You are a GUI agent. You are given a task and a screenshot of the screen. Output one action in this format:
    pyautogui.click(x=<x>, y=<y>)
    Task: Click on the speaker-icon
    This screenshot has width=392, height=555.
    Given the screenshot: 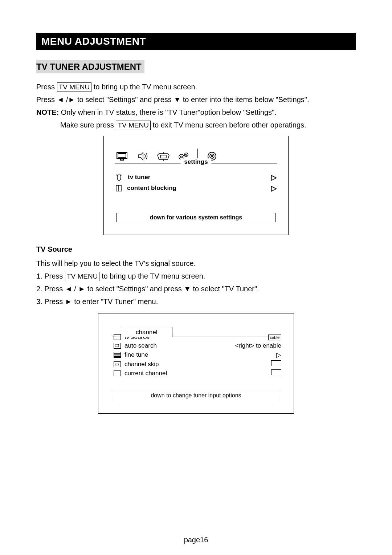 What is the action you would take?
    pyautogui.click(x=143, y=156)
    